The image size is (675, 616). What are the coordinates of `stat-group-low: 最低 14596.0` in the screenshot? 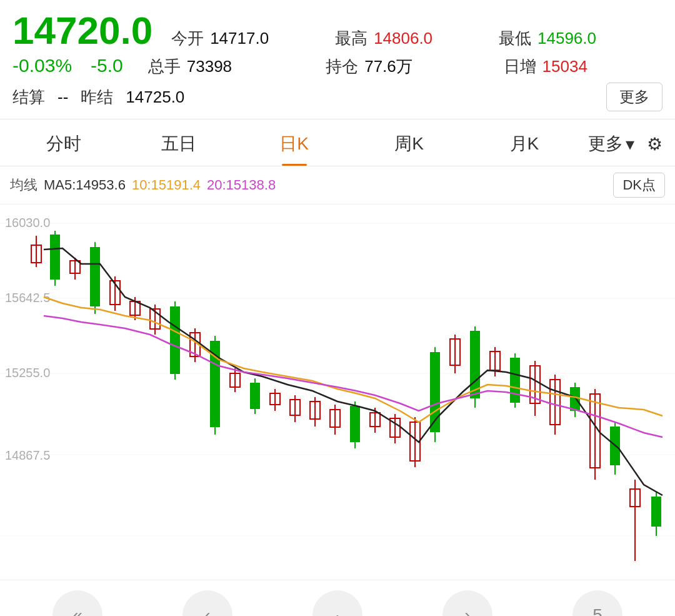 It's located at (581, 39).